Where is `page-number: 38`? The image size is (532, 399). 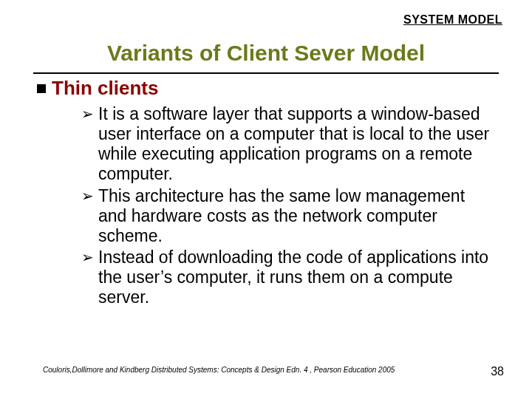 page-number: 38 is located at coordinates (497, 372).